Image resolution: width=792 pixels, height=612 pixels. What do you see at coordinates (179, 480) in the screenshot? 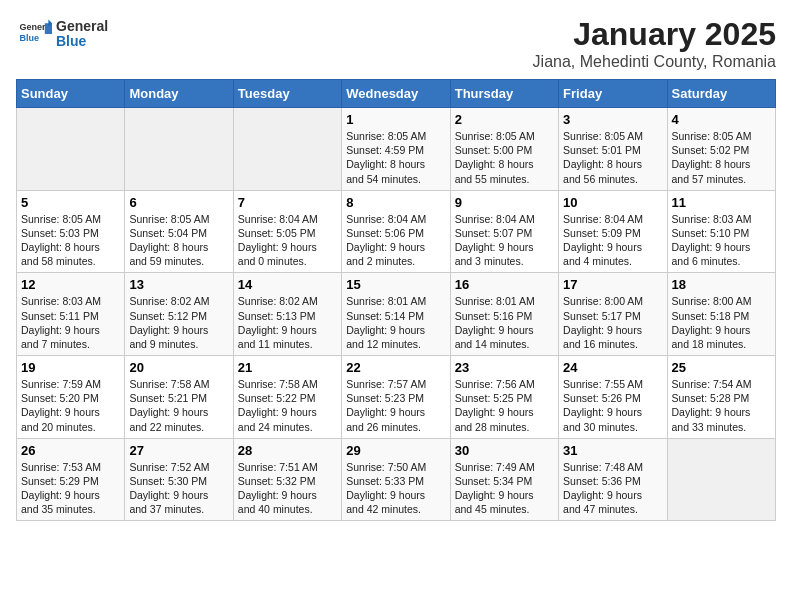
I see `calendar-cell: 27Sunrise: 7:52 AM Sunset: 5:30 PM Dayli…` at bounding box center [179, 480].